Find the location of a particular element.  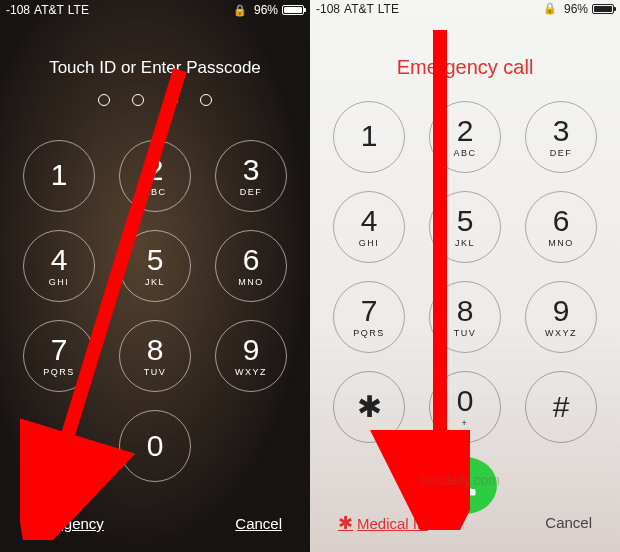

passcode-title: Touch ID or Enter Passcode is located at coordinates (155, 68).